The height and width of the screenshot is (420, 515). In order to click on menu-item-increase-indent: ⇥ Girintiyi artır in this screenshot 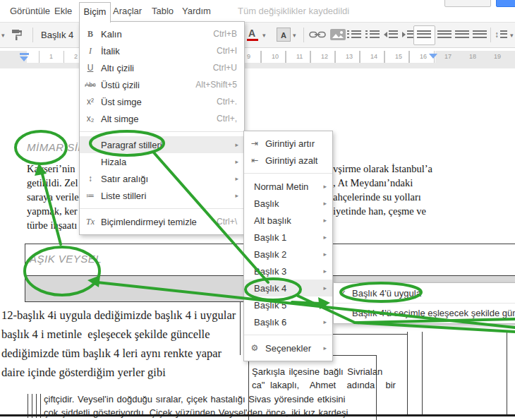, I will do `click(288, 143)`.